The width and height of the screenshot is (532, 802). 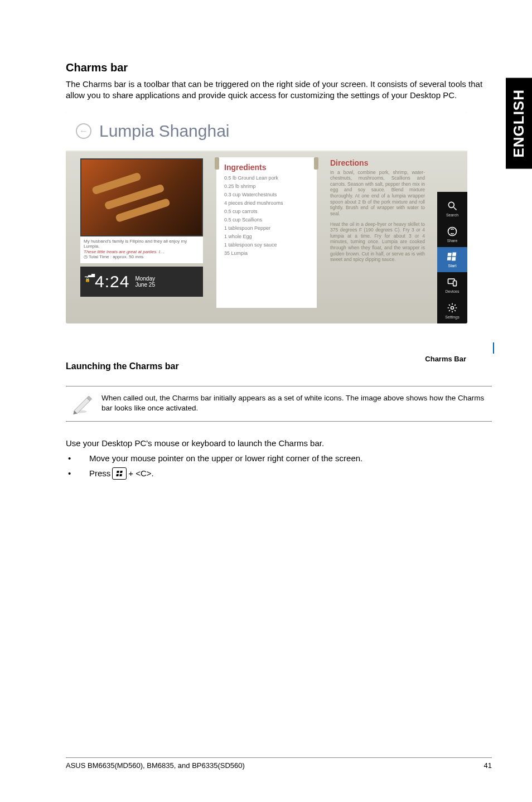 I want to click on app-topbar: ← Lumpia Shanghai, so click(x=267, y=132).